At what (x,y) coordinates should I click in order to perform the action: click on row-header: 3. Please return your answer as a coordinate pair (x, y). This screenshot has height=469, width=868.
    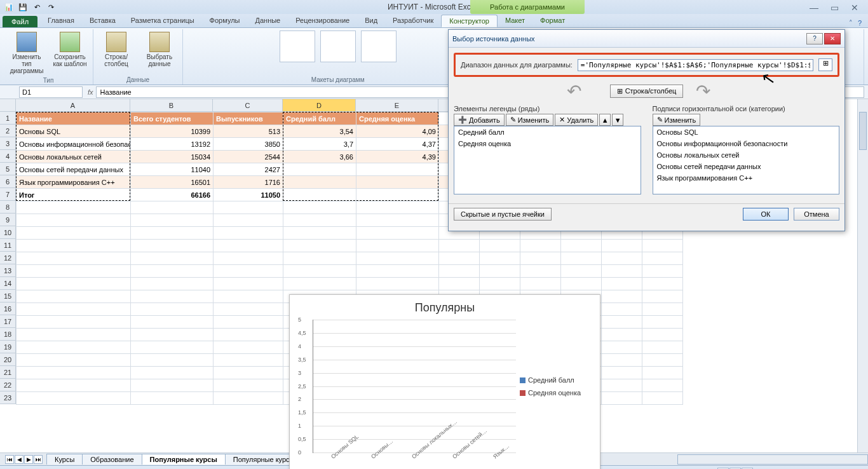
    Looking at the image, I should click on (8, 144).